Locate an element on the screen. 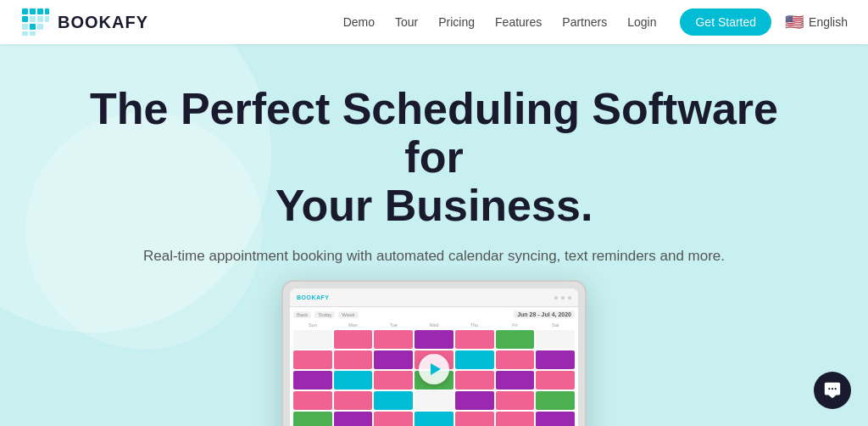 The width and height of the screenshot is (868, 426). language-selector: 🇺🇸 English is located at coordinates (816, 22).